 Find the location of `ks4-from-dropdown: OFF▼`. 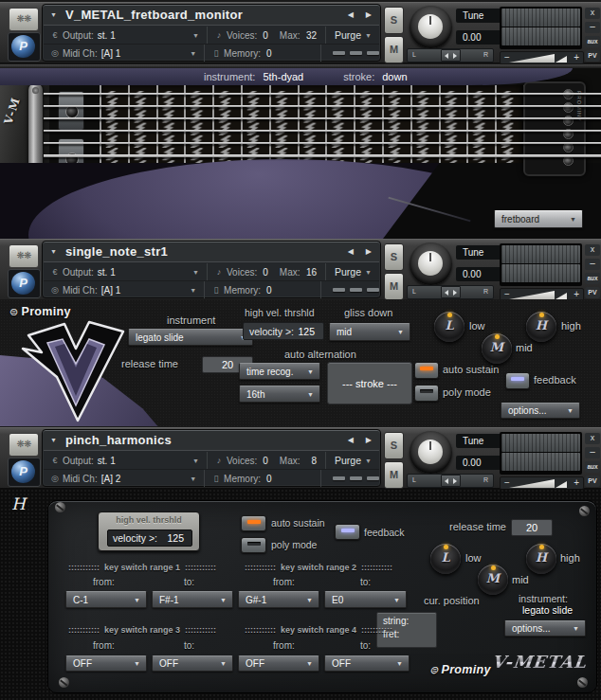

ks4-from-dropdown: OFF▼ is located at coordinates (279, 663).